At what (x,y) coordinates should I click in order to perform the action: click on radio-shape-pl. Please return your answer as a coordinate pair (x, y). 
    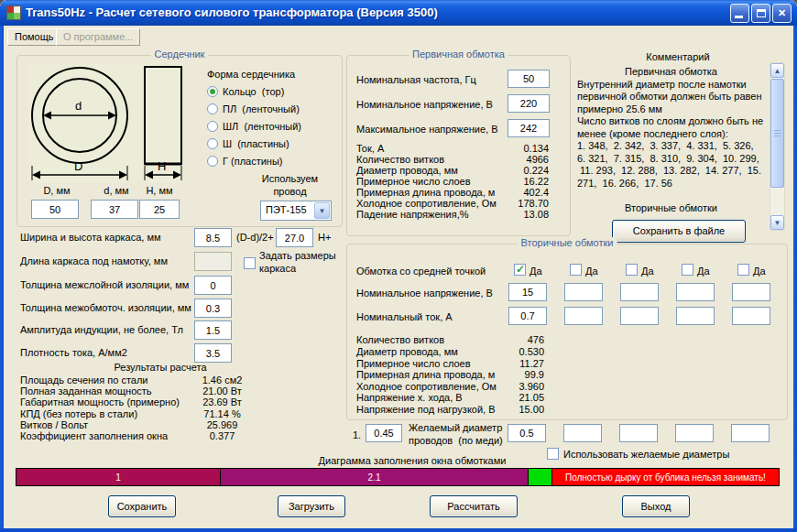
    Looking at the image, I should click on (213, 109).